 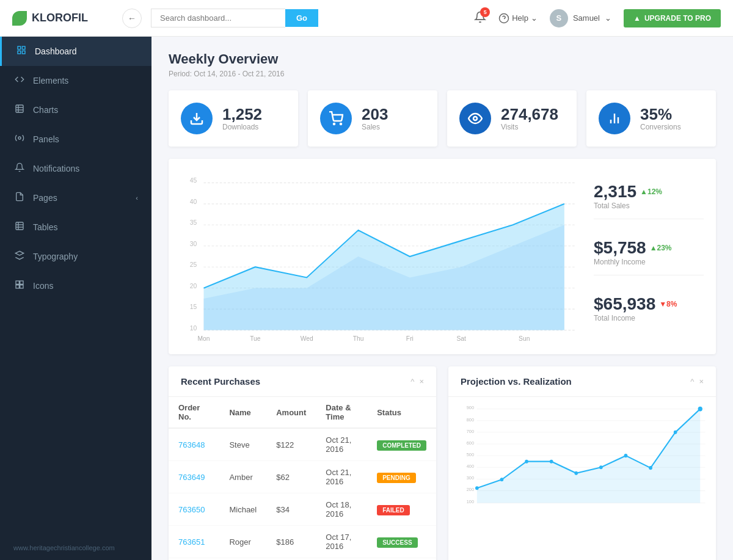 What do you see at coordinates (442, 59) in the screenshot?
I see `page-title: Weekly Overview` at bounding box center [442, 59].